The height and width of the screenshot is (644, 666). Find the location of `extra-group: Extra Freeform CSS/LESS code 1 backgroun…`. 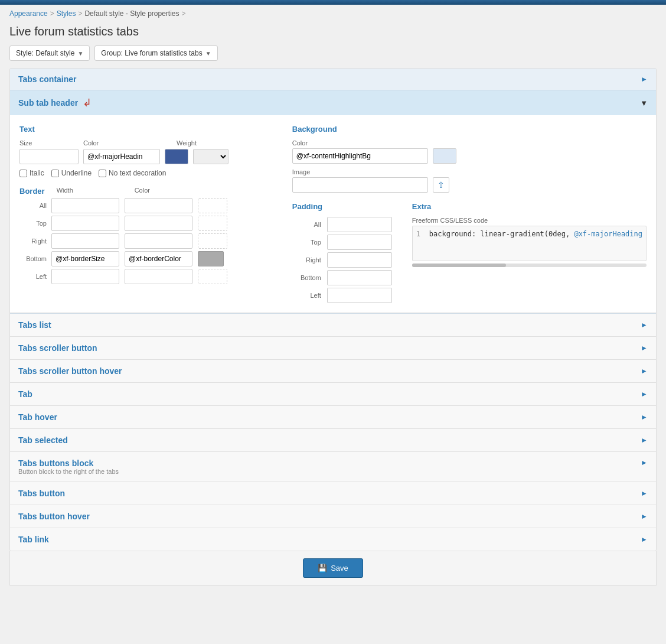

extra-group: Extra Freeform CSS/LESS code 1 backgroun… is located at coordinates (529, 253).